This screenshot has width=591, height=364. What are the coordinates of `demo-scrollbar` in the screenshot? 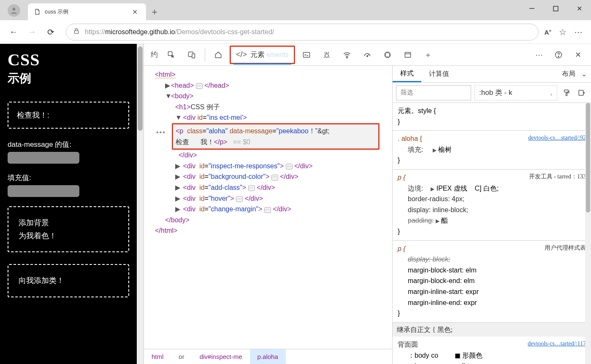 It's located at (140, 204).